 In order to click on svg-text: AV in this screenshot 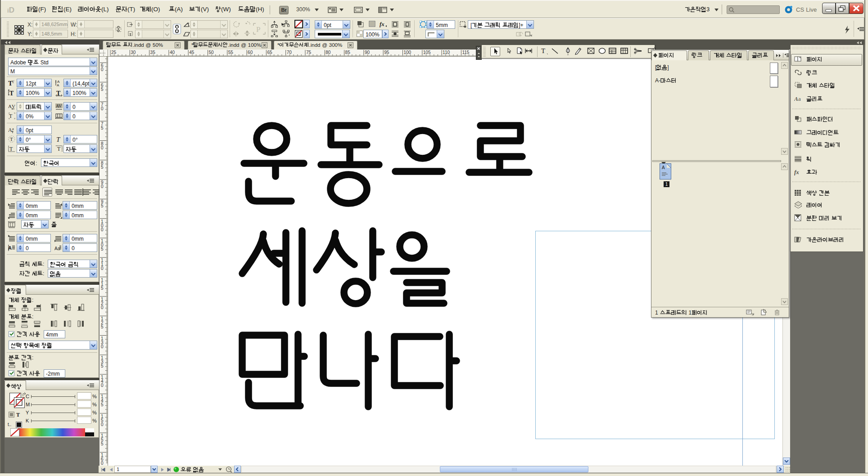, I will do `click(59, 106)`.